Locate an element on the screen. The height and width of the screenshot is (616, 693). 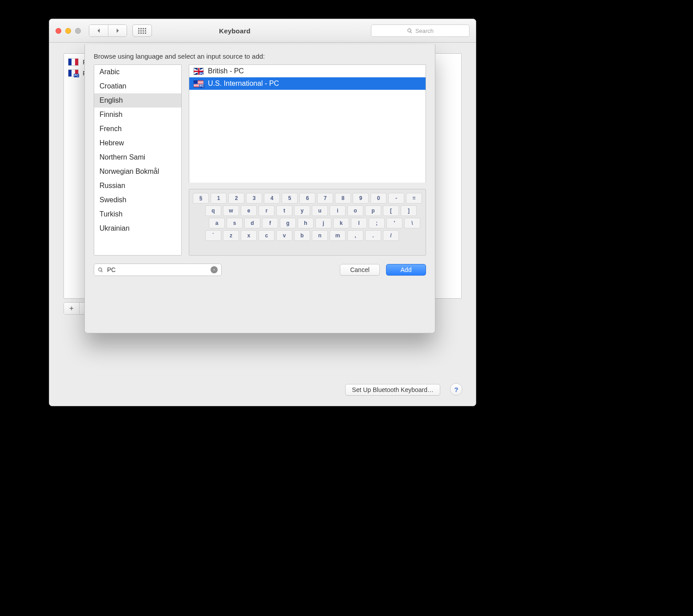
keyboard-key: i is located at coordinates (338, 211).